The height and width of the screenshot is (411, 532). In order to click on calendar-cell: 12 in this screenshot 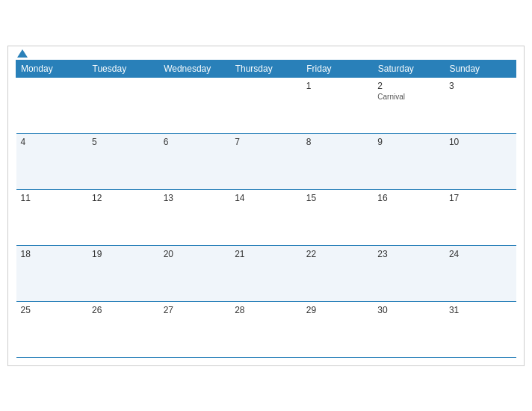, I will do `click(123, 217)`.